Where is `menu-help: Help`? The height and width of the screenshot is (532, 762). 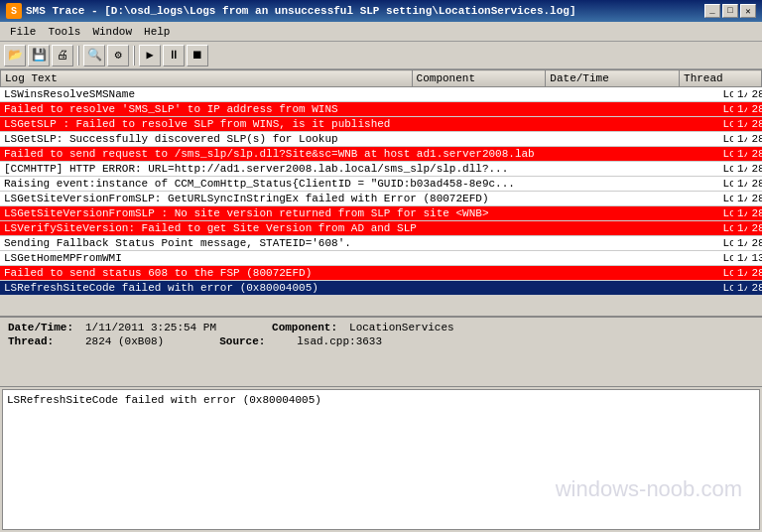 menu-help: Help is located at coordinates (157, 32).